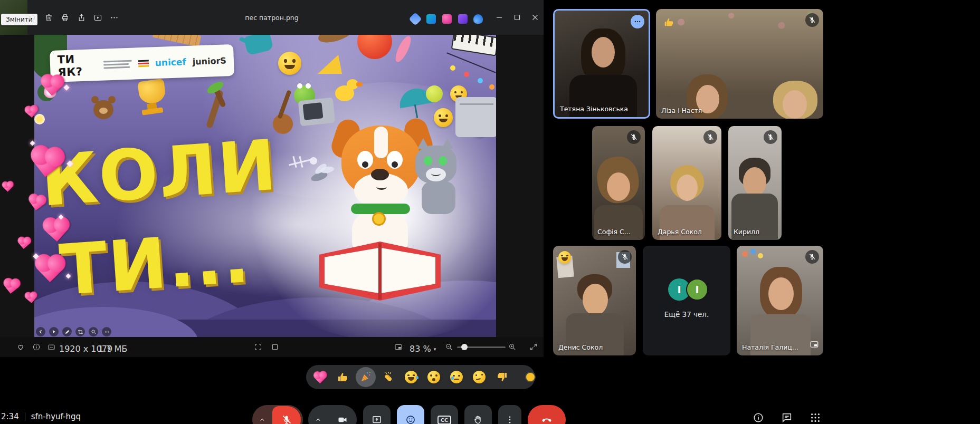  What do you see at coordinates (342, 415) in the screenshot?
I see `camera-button` at bounding box center [342, 415].